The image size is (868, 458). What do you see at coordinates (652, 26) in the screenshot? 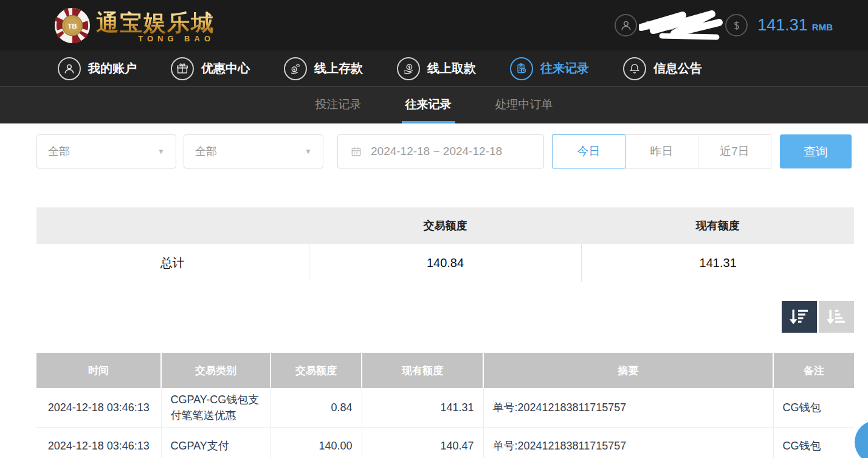
I see `account-username: bc7325` at bounding box center [652, 26].